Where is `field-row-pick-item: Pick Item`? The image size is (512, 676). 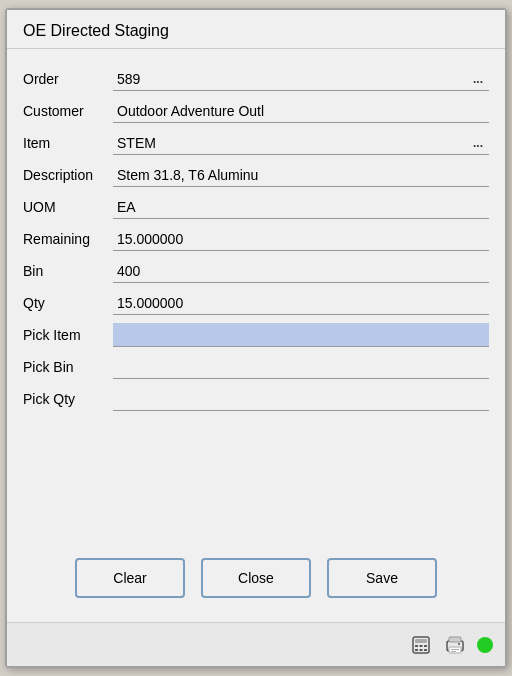 field-row-pick-item: Pick Item is located at coordinates (256, 335).